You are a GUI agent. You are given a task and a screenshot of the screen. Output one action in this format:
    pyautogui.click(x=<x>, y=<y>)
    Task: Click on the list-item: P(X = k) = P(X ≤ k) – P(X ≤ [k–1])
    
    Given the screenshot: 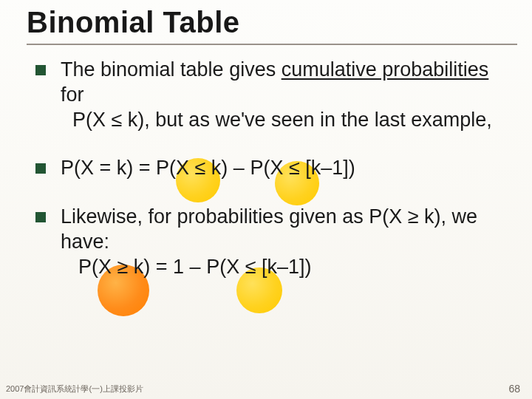 What is the action you would take?
    pyautogui.click(x=273, y=168)
    